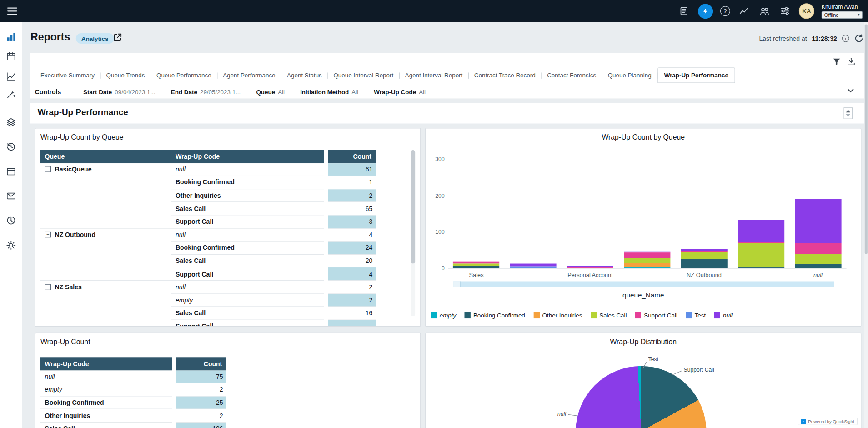 This screenshot has width=868, height=428. What do you see at coordinates (105, 170) in the screenshot?
I see `queue-cell: BasicQueue` at bounding box center [105, 170].